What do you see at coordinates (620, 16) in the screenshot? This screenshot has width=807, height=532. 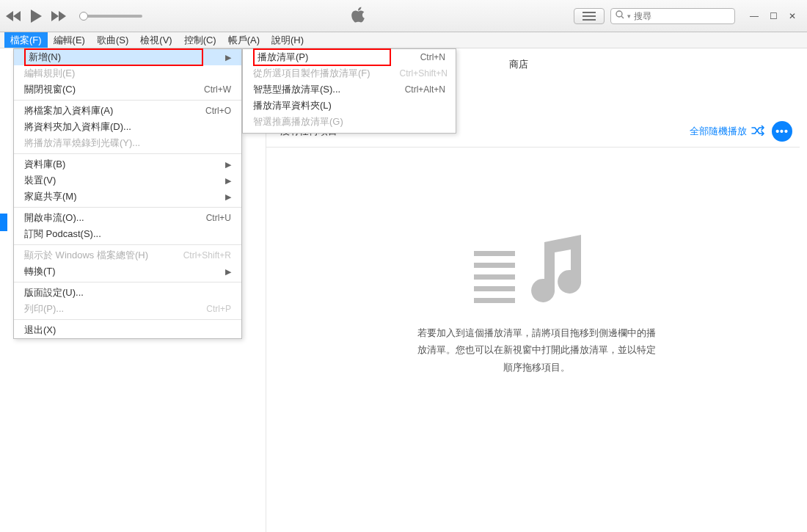 I see `search-icon` at bounding box center [620, 16].